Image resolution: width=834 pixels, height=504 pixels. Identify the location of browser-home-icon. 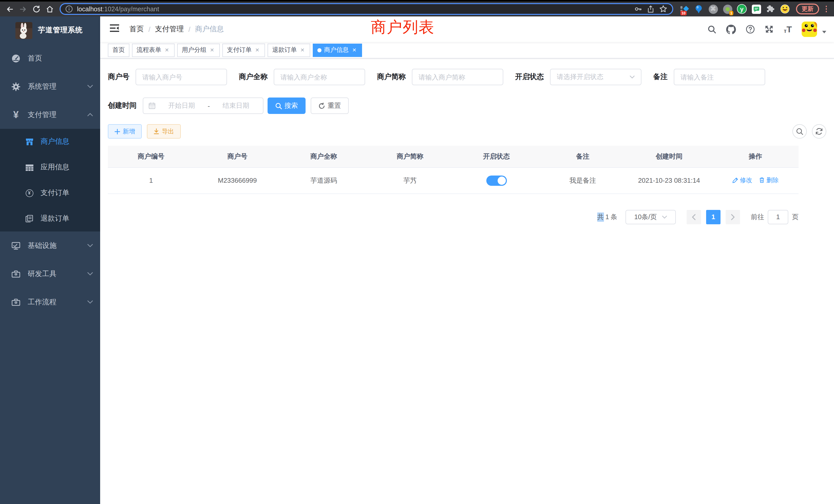
(50, 9).